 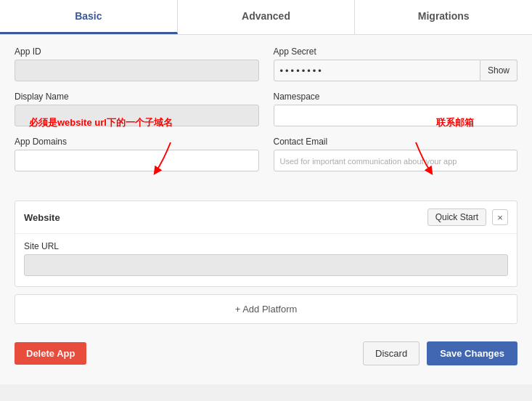 What do you see at coordinates (396, 116) in the screenshot?
I see `namespace-input` at bounding box center [396, 116].